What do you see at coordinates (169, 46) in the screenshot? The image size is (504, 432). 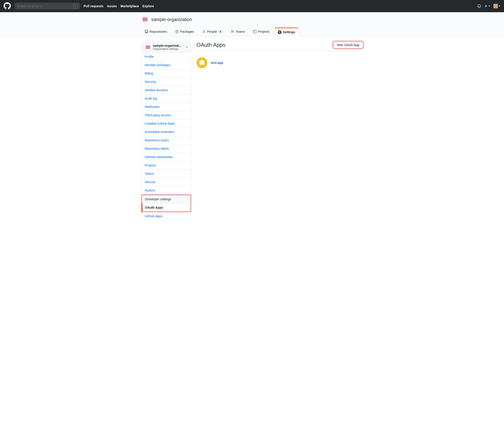 I see `org-selector-title: sample-organizat...` at bounding box center [169, 46].